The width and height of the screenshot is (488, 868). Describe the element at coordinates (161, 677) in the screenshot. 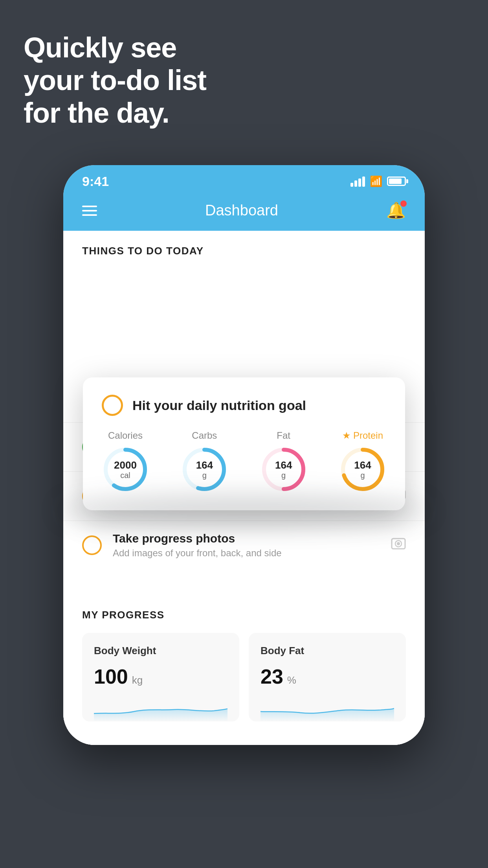

I see `body-weight-value-row: 100 kg` at that location.